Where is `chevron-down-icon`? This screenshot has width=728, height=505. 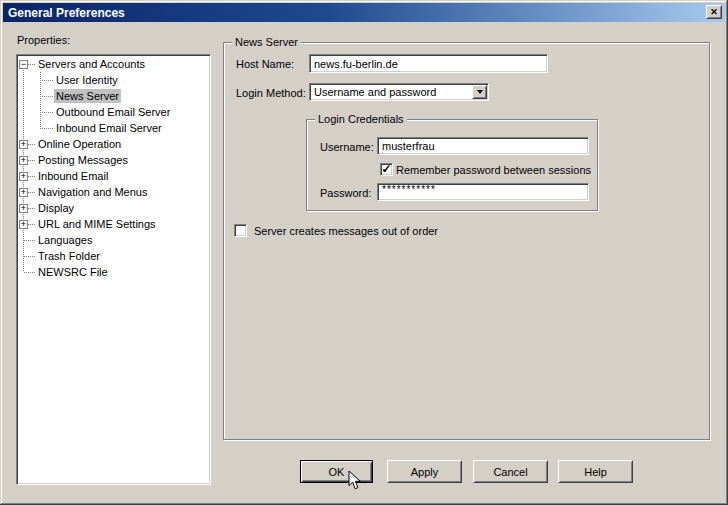
chevron-down-icon is located at coordinates (480, 92).